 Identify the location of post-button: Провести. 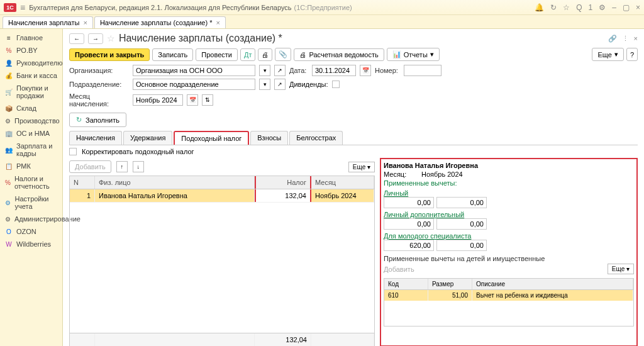
(216, 55).